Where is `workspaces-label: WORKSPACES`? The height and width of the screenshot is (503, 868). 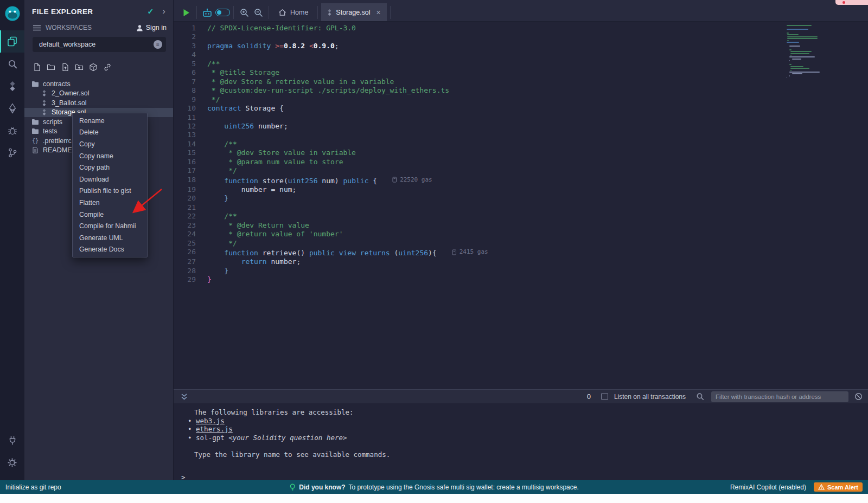
workspaces-label: WORKSPACES is located at coordinates (68, 28).